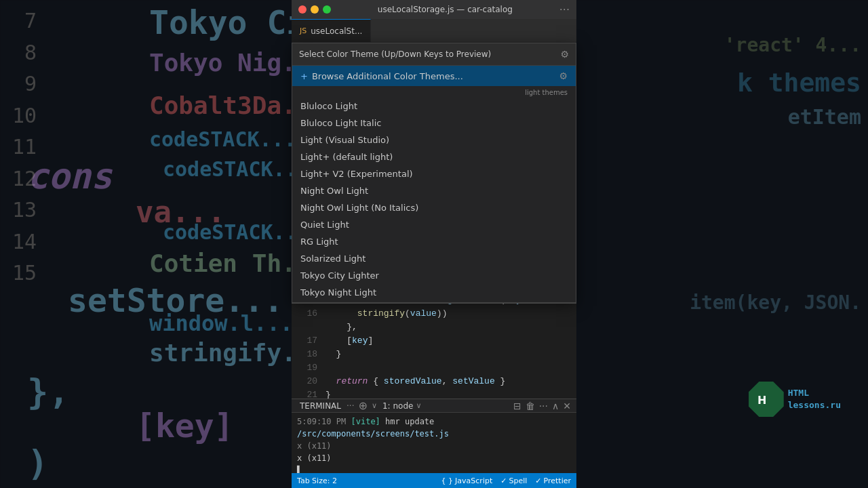 This screenshot has width=868, height=488. Describe the element at coordinates (564, 54) in the screenshot. I see `palette-settings-icon: ⚙` at that location.